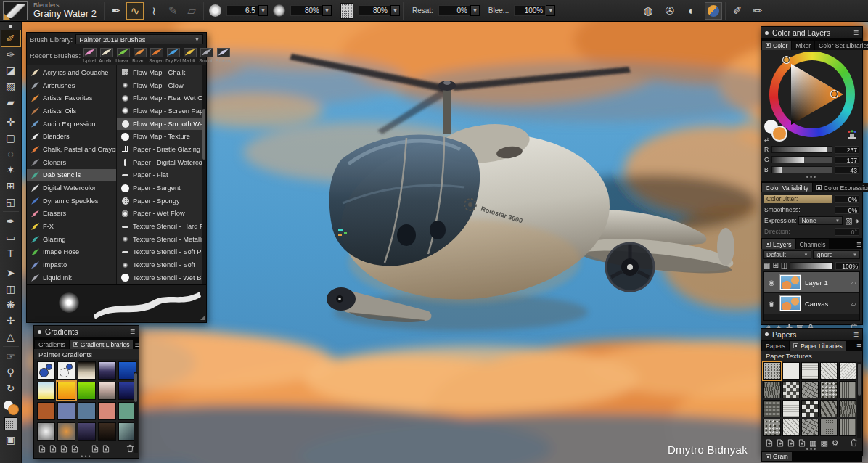 This screenshot has width=868, height=463. What do you see at coordinates (648, 11) in the screenshot?
I see `stroke-jitter-icon: ◍` at bounding box center [648, 11].